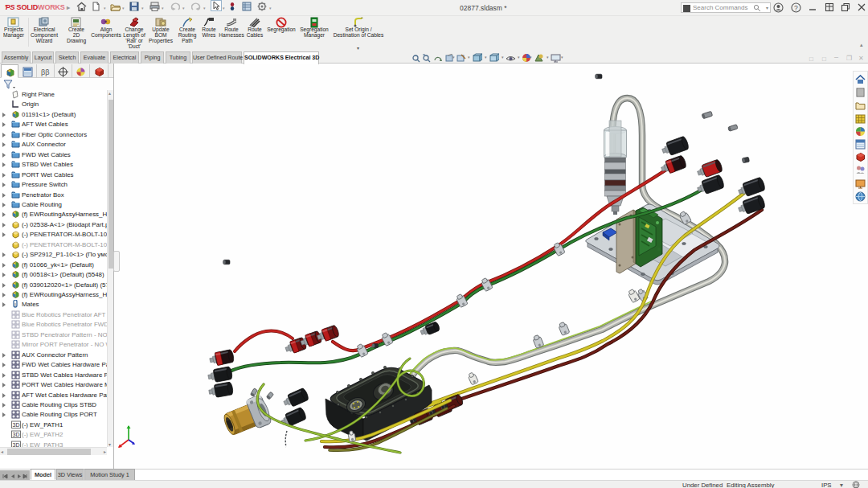  What do you see at coordinates (45, 72) in the screenshot?
I see `svg-text: ββ` at bounding box center [45, 72].